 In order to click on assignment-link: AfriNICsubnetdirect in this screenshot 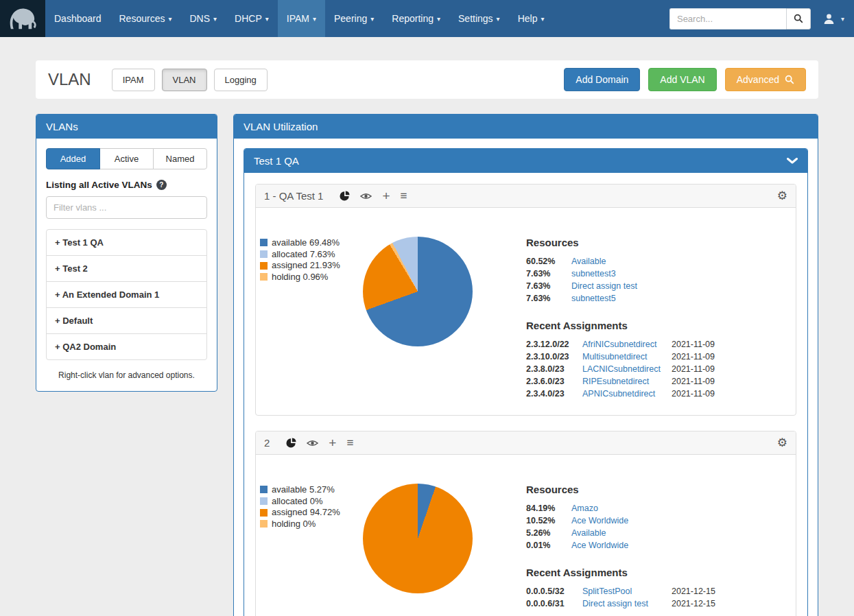, I will do `click(624, 344)`.